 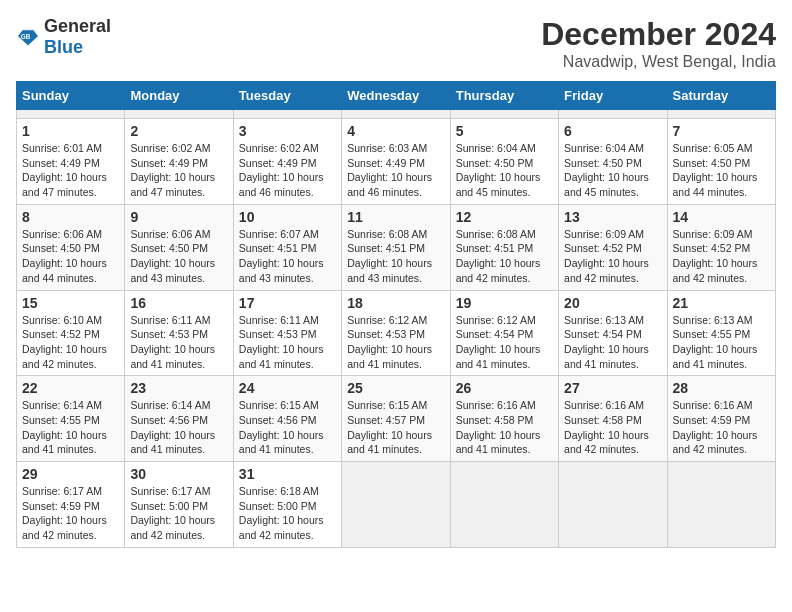 I want to click on day-number: 26, so click(x=504, y=388).